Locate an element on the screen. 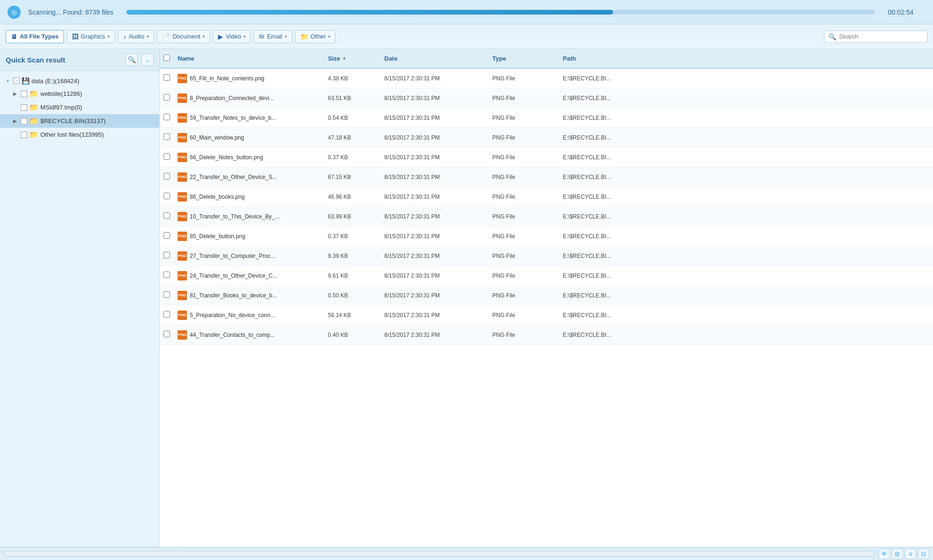 This screenshot has width=933, height=560. row-name-text: 81_Transfer_Books_to_device_b... is located at coordinates (233, 296).